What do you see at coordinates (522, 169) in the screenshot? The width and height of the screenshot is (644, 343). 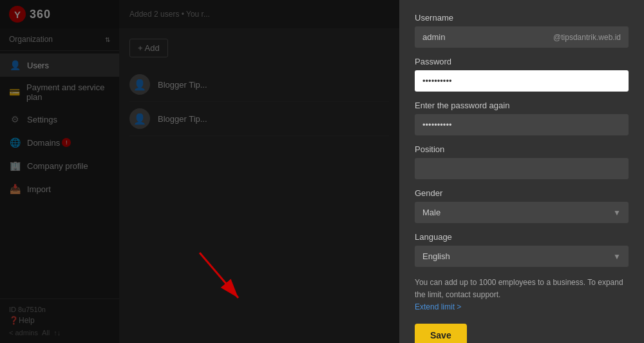 I see `position-input` at bounding box center [522, 169].